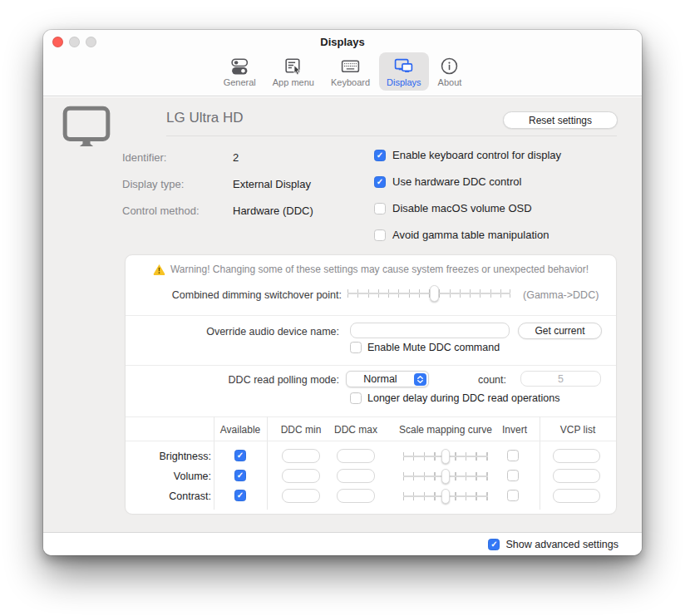 This screenshot has width=685, height=616. Describe the element at coordinates (430, 331) in the screenshot. I see `audio-device-name-input` at that location.